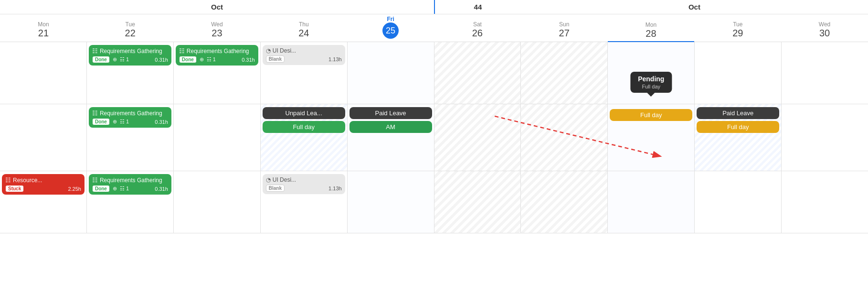  What do you see at coordinates (304, 184) in the screenshot?
I see `event-ui-design-r3t24: ◔ UI Desi... Blank 1.13h` at bounding box center [304, 184].